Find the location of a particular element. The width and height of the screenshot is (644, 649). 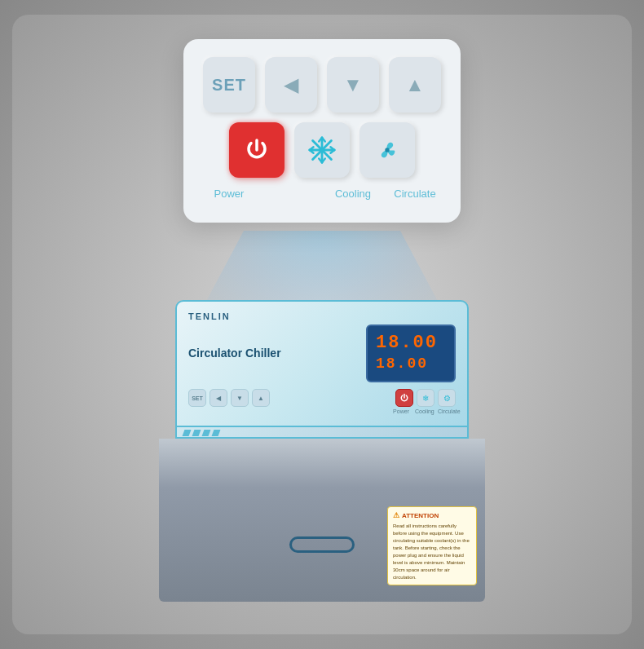

arrow-up-icon: ▲ is located at coordinates (415, 85).